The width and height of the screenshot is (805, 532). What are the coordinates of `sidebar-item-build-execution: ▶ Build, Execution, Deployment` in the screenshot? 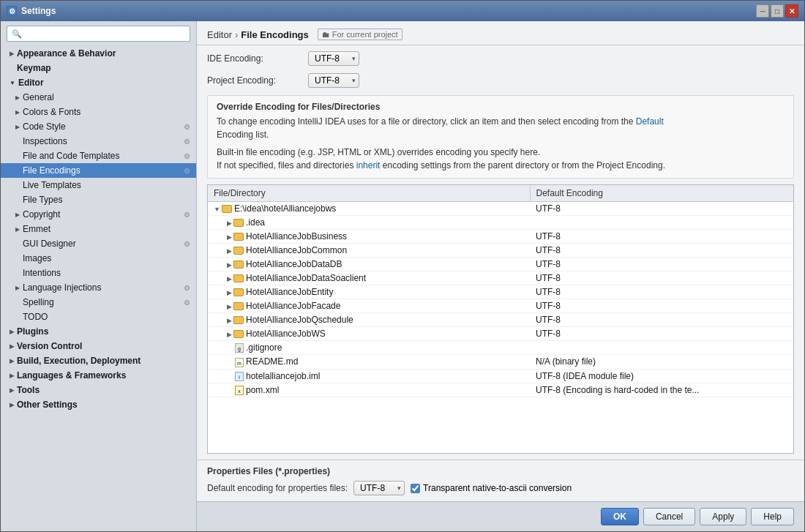 It's located at (98, 361).